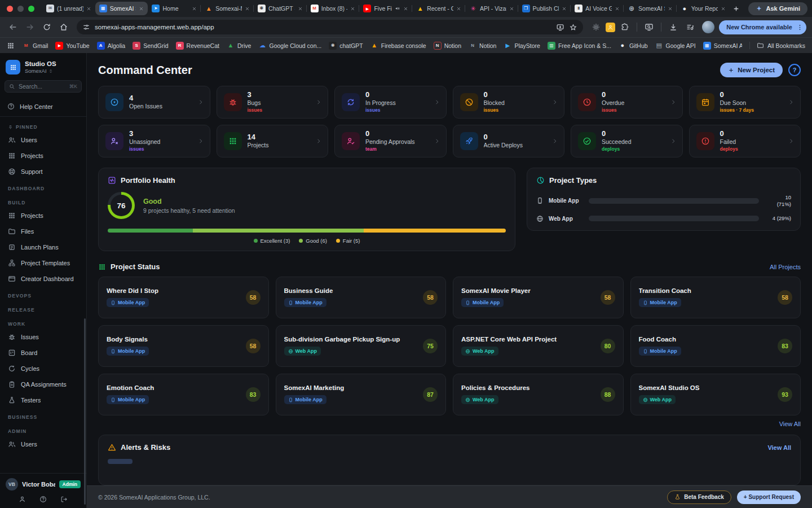 This screenshot has width=812, height=508. What do you see at coordinates (627, 141) in the screenshot?
I see `stat-card: 0 Succeeded deploys` at bounding box center [627, 141].